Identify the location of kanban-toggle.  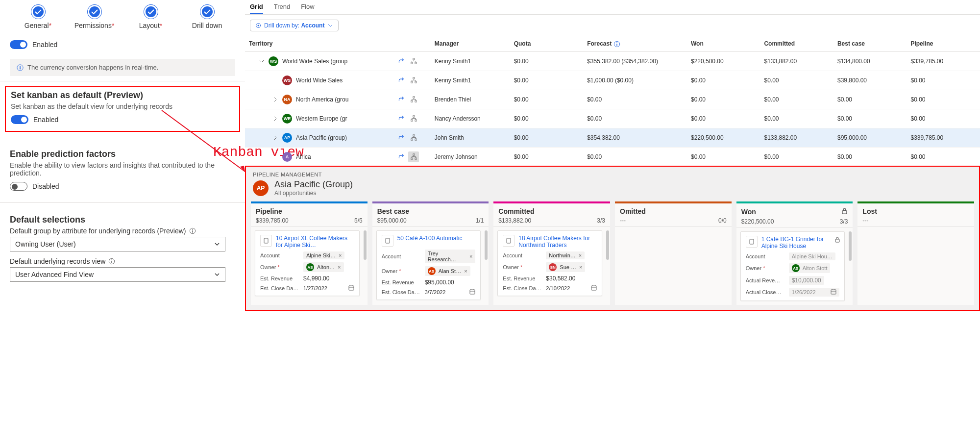
(20, 120).